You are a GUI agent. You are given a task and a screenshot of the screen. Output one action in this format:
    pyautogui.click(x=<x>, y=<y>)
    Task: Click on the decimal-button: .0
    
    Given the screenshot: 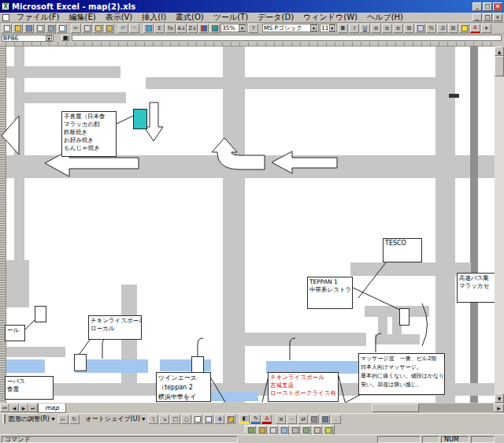 What is the action you would take?
    pyautogui.click(x=443, y=28)
    